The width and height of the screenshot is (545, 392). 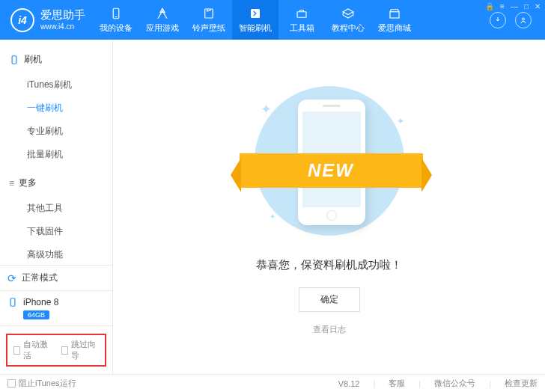 I want to click on device-name-label: iPhone 8, so click(x=40, y=302).